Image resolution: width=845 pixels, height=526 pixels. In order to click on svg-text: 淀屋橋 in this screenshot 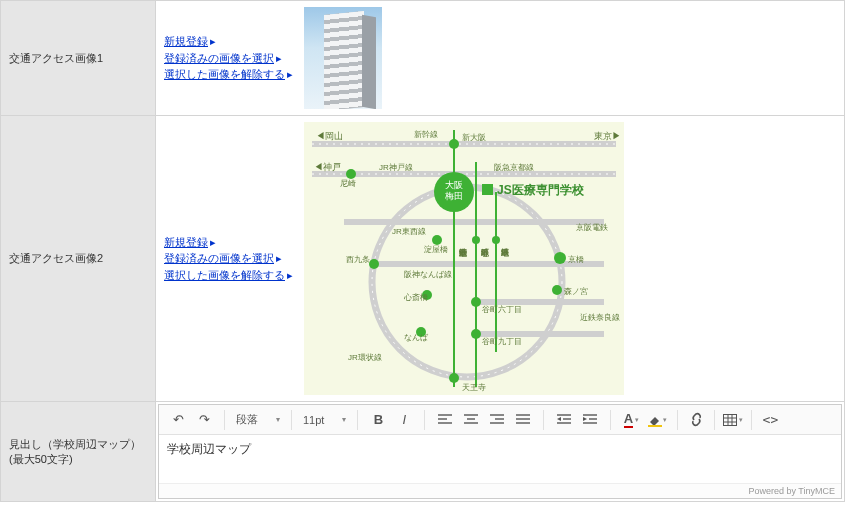, I will do `click(436, 250)`.